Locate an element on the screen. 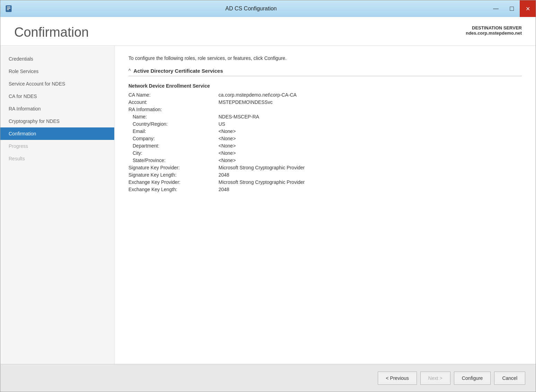  section-title: Active Directory Certificate Services is located at coordinates (178, 71).